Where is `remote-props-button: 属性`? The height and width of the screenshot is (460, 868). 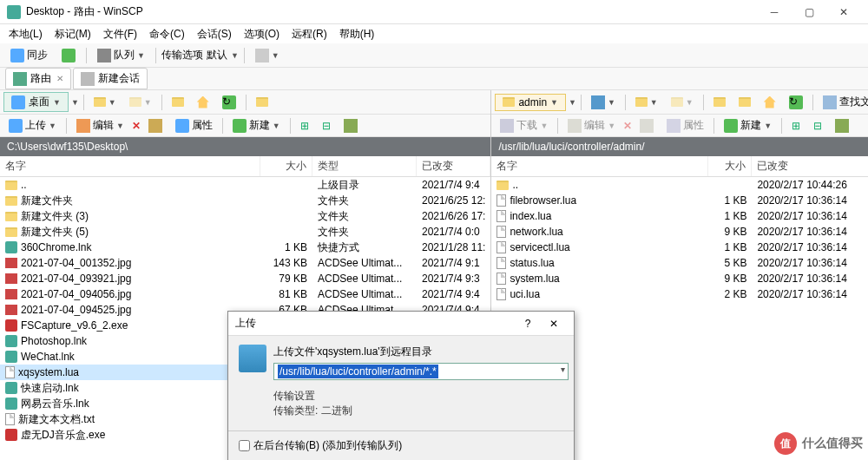 remote-props-button: 属性 is located at coordinates (686, 125).